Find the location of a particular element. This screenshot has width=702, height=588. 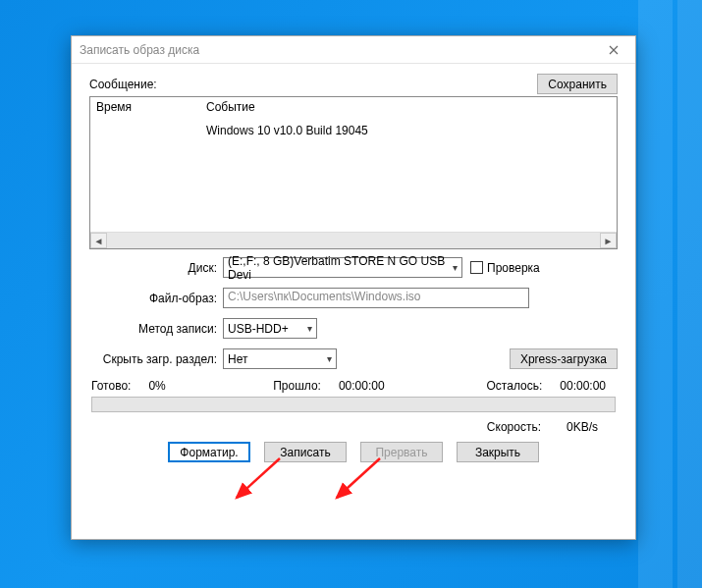

scroll-left-icon: ◄ is located at coordinates (98, 241).